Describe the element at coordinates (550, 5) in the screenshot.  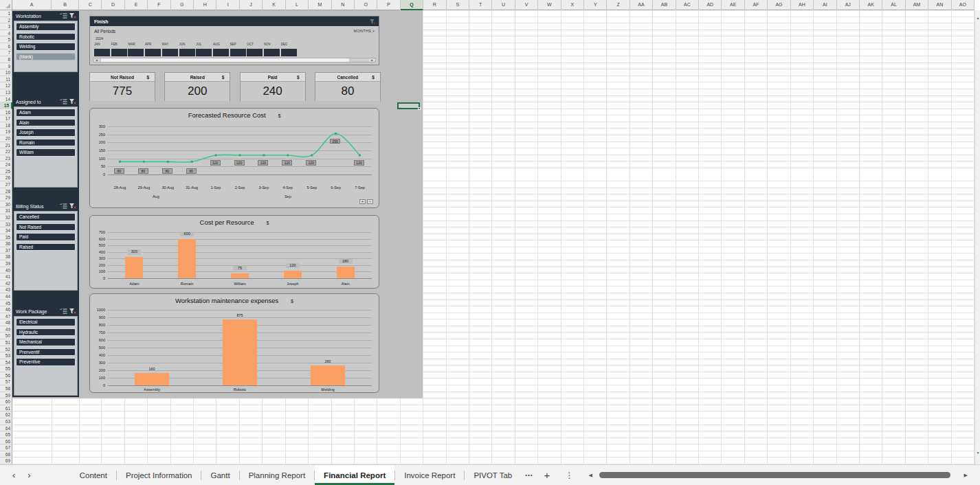
I see `column-header-W: W` at that location.